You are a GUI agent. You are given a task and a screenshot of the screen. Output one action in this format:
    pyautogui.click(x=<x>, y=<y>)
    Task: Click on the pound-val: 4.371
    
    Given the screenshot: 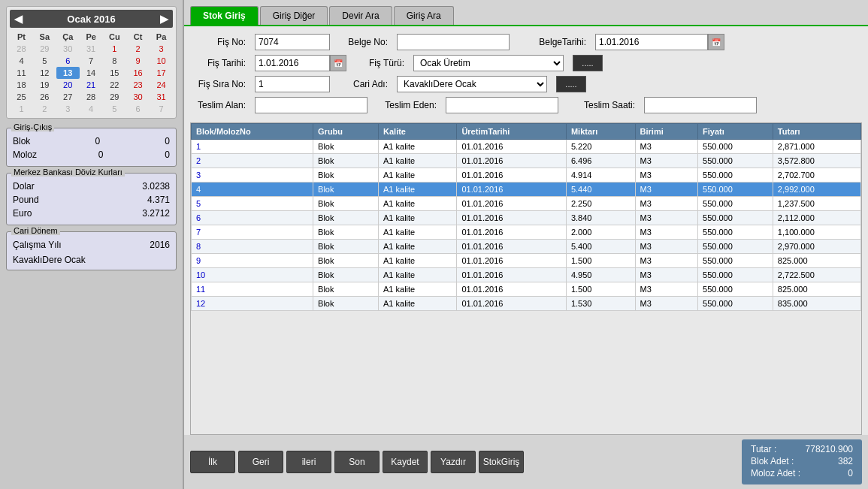 What is the action you would take?
    pyautogui.click(x=159, y=200)
    